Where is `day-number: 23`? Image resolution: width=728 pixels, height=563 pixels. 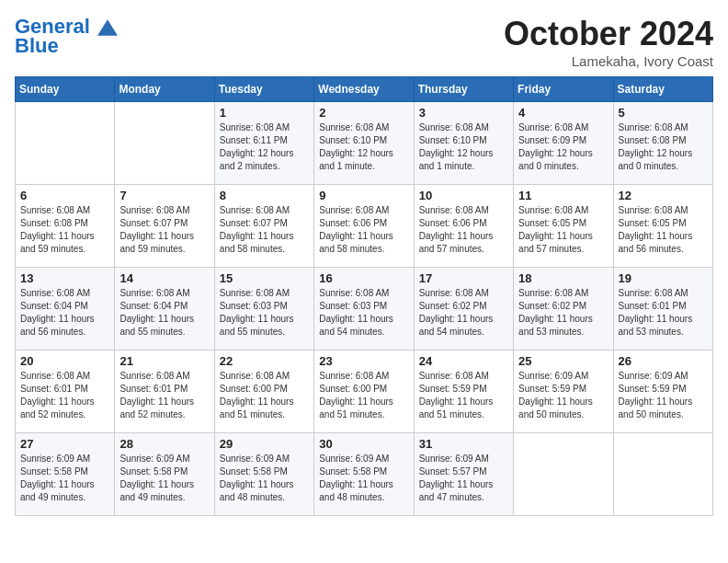
day-number: 23 is located at coordinates (364, 361).